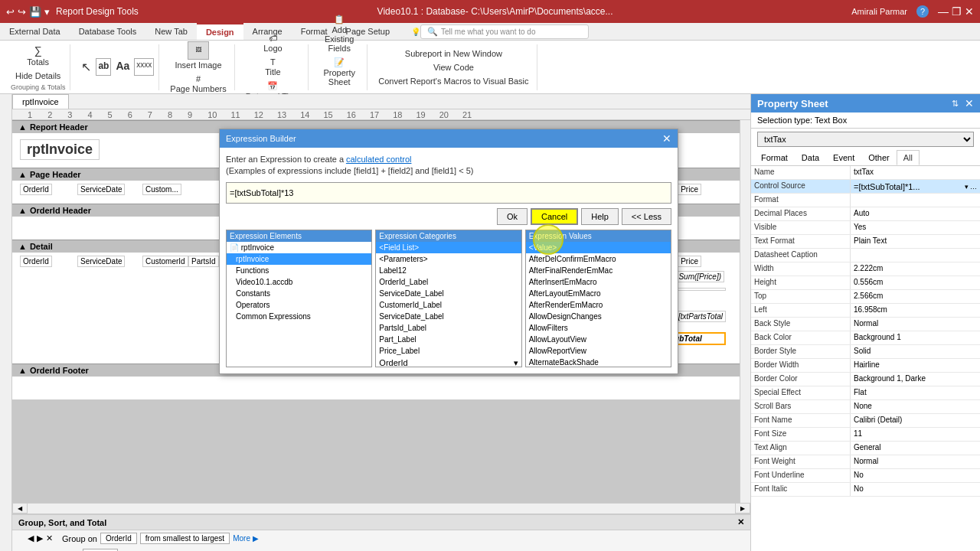 The width and height of the screenshot is (980, 551). Describe the element at coordinates (743, 508) in the screenshot. I see `scroll-right-btn: ▶` at that location.